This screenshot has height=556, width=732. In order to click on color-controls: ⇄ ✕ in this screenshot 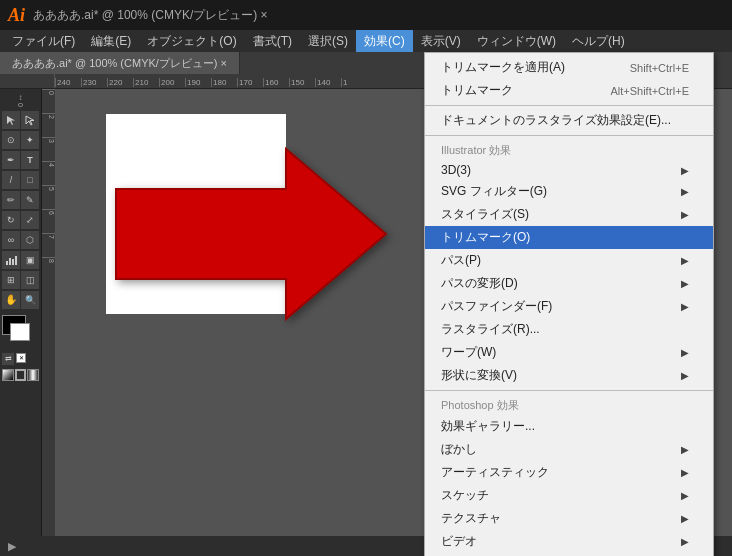, I will do `click(20, 359)`.